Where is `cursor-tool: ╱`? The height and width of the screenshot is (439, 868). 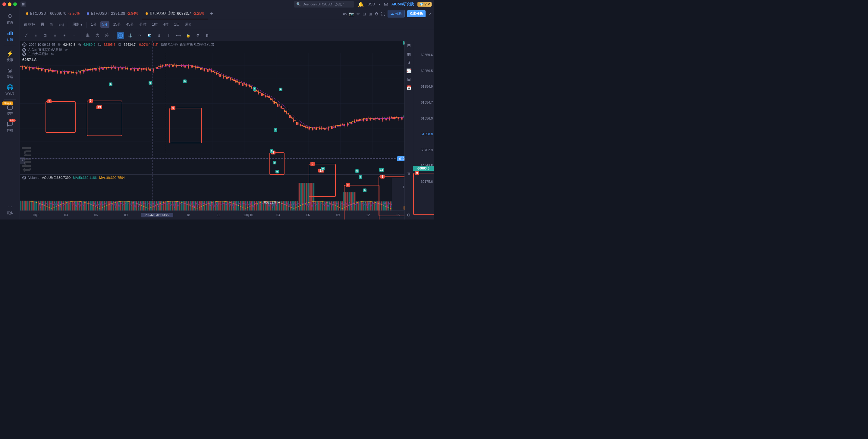
cursor-tool: ╱ is located at coordinates (26, 36).